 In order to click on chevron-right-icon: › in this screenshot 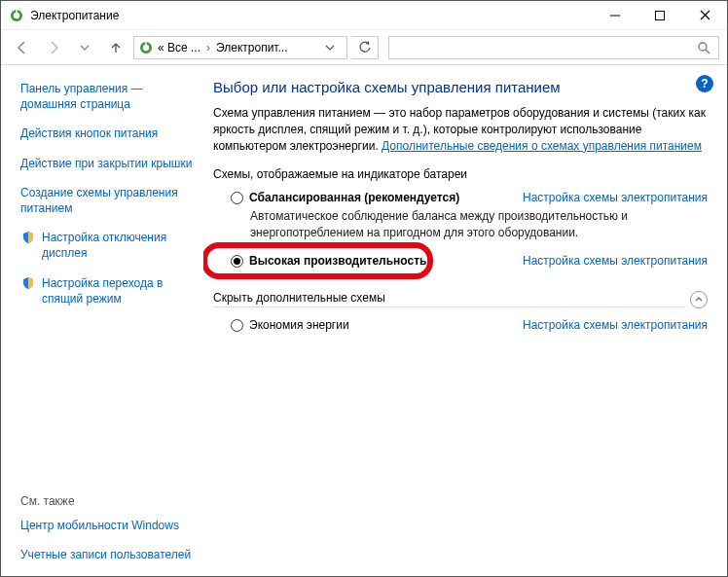, I will do `click(208, 48)`.